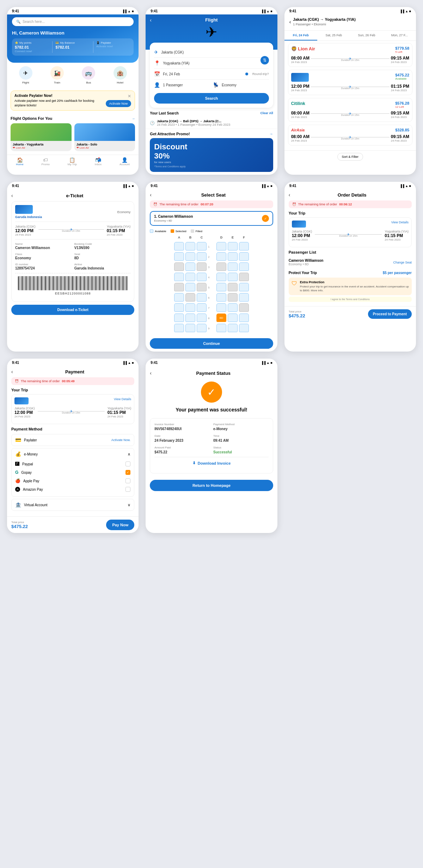  Describe the element at coordinates (212, 155) in the screenshot. I see `promo-card: Discount 30% for new users *Terms and Co…` at that location.